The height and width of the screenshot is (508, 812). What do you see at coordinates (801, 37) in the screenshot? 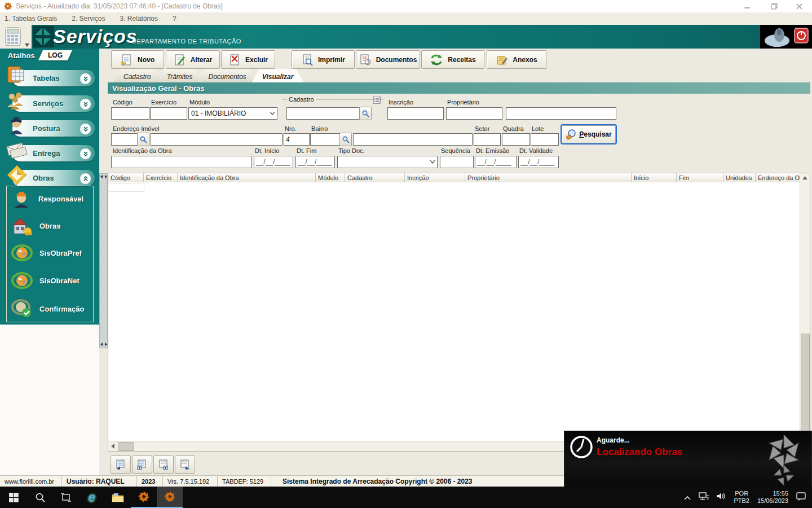
I see `power-button` at bounding box center [801, 37].